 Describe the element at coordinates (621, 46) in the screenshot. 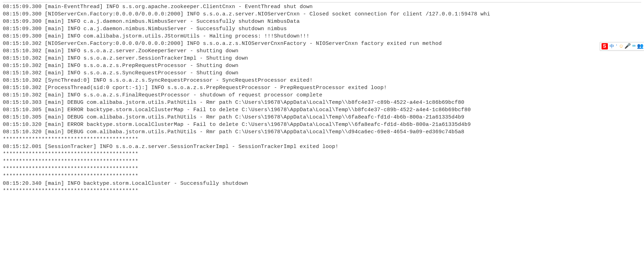

I see `smile-icon: ☺` at that location.